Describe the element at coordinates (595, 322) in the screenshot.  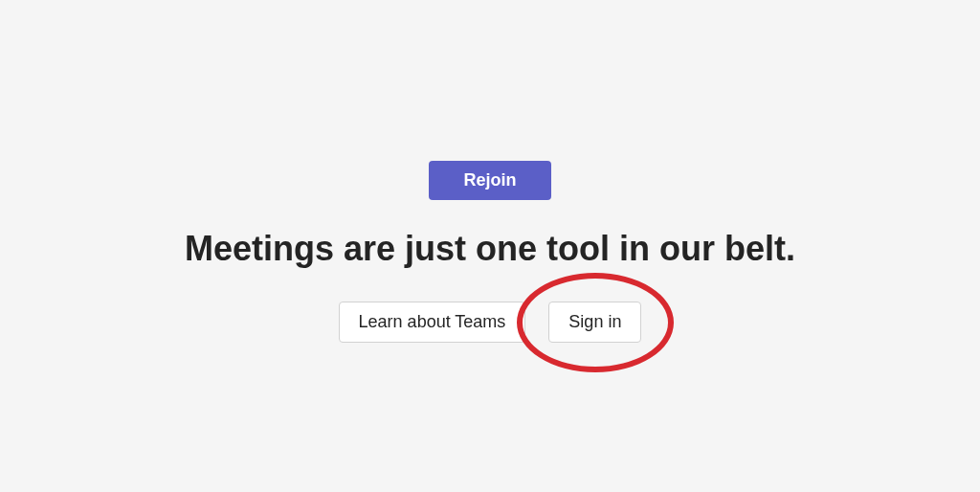
I see `signin-button-wrapper: Sign in` at that location.